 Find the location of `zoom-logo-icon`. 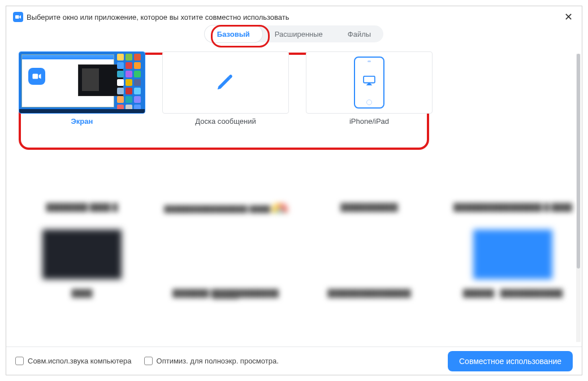

zoom-logo-icon is located at coordinates (18, 17).